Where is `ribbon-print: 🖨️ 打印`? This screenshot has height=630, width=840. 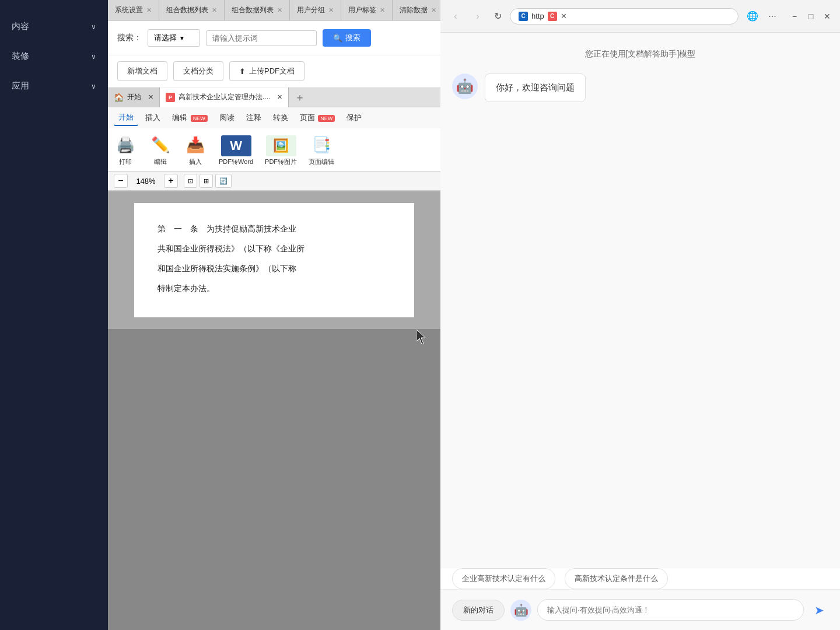
ribbon-print: 🖨️ 打印 is located at coordinates (125, 149).